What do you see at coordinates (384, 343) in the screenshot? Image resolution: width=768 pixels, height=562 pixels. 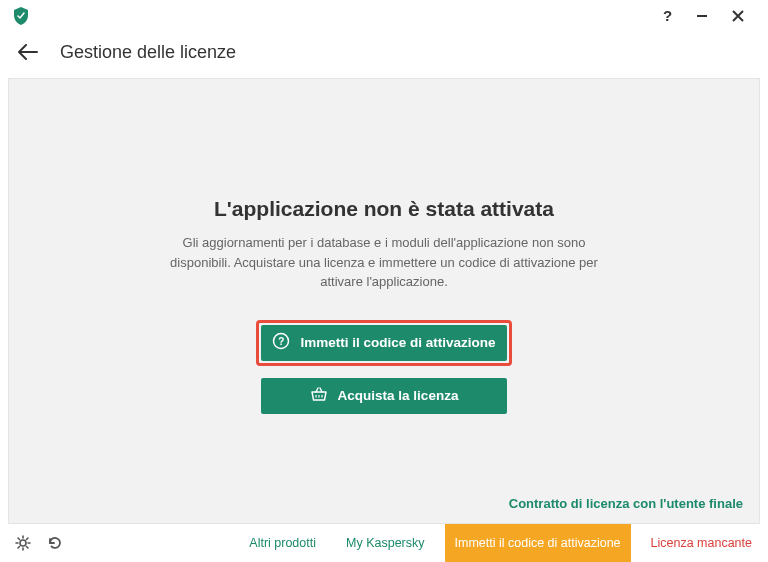 I see `enter-activation-code-button: ? Immetti il codice di attivazione` at bounding box center [384, 343].